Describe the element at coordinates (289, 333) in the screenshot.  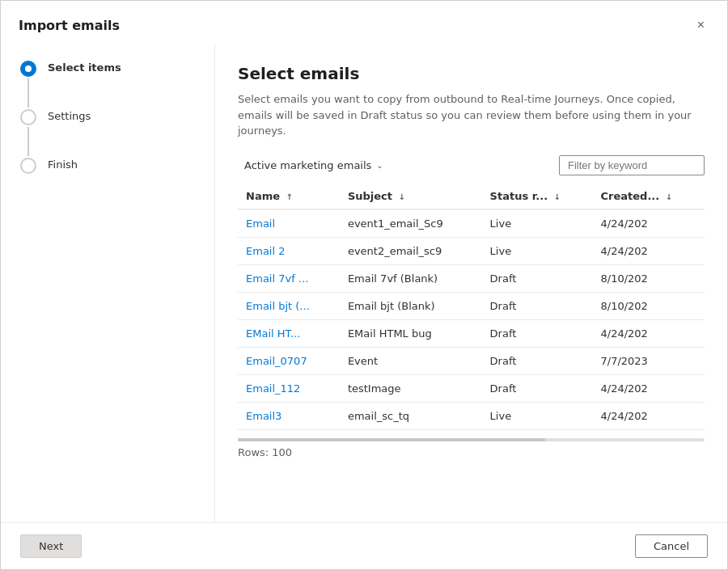
I see `cell-name: EMail HT...` at that location.